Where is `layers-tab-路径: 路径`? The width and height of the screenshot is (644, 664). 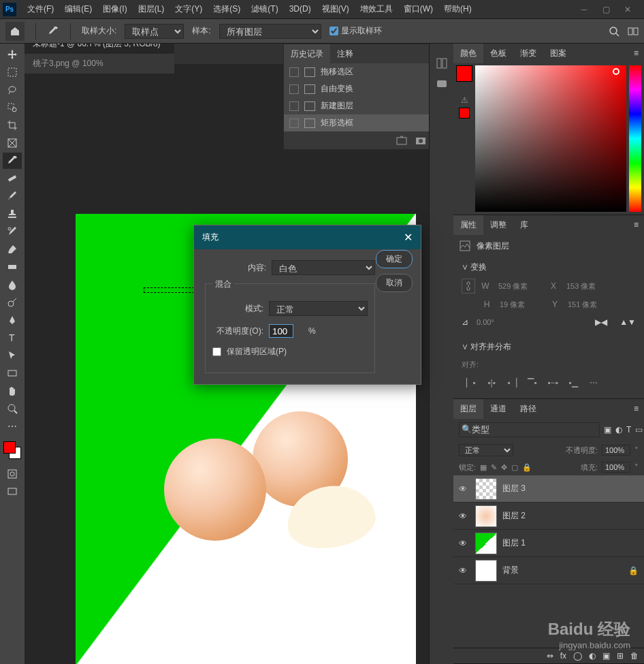 layers-tab-路径: 路径 is located at coordinates (528, 409).